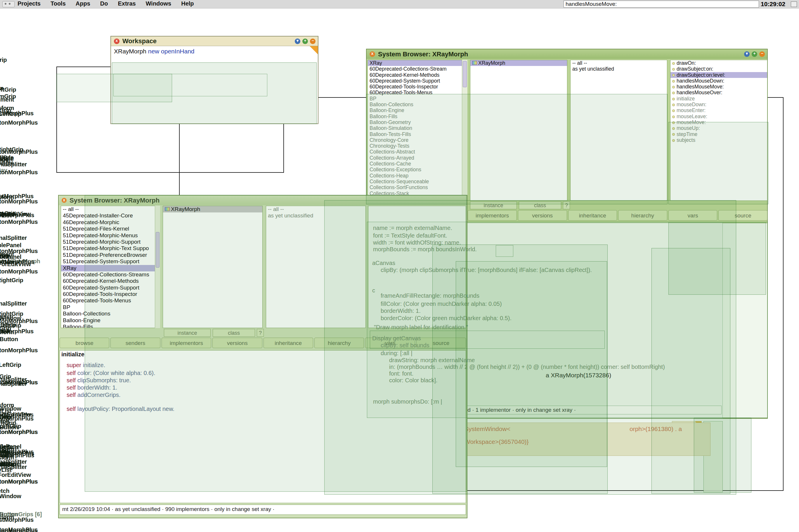  I want to click on menu-item-help: Help, so click(187, 4).